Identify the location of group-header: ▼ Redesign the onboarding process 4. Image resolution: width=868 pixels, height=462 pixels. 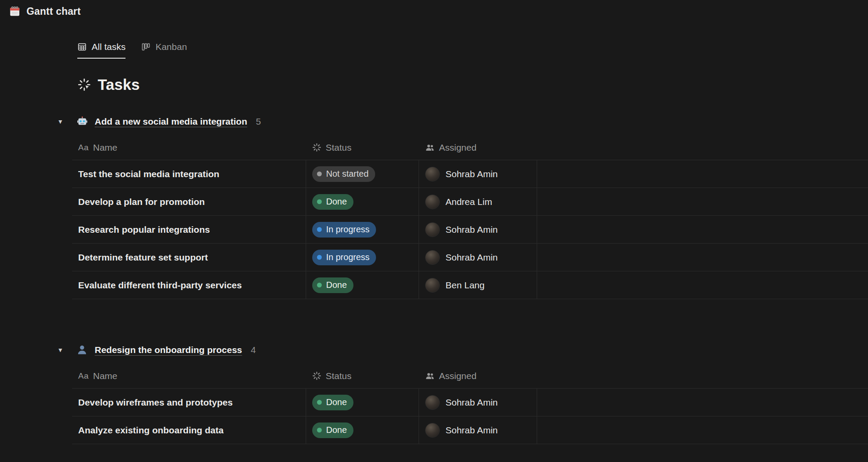
(463, 350).